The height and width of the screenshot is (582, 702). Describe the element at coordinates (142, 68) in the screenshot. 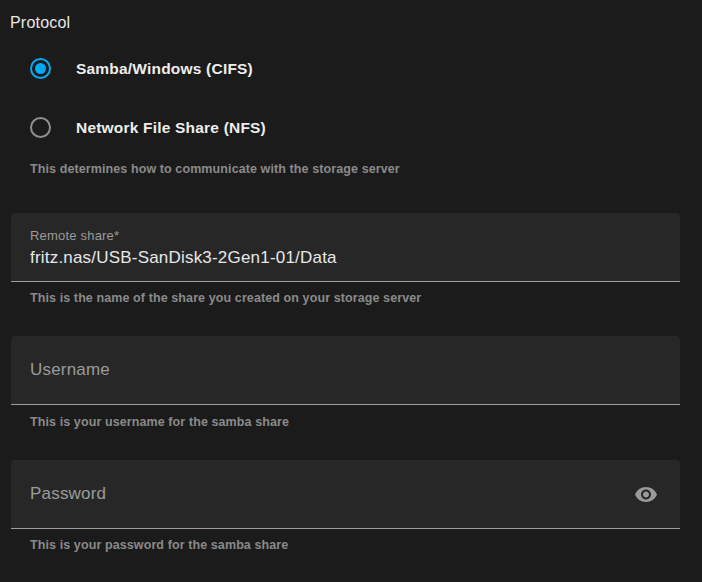

I see `radio-option-samba-cifs: Samba/Windows (CIFS)` at that location.